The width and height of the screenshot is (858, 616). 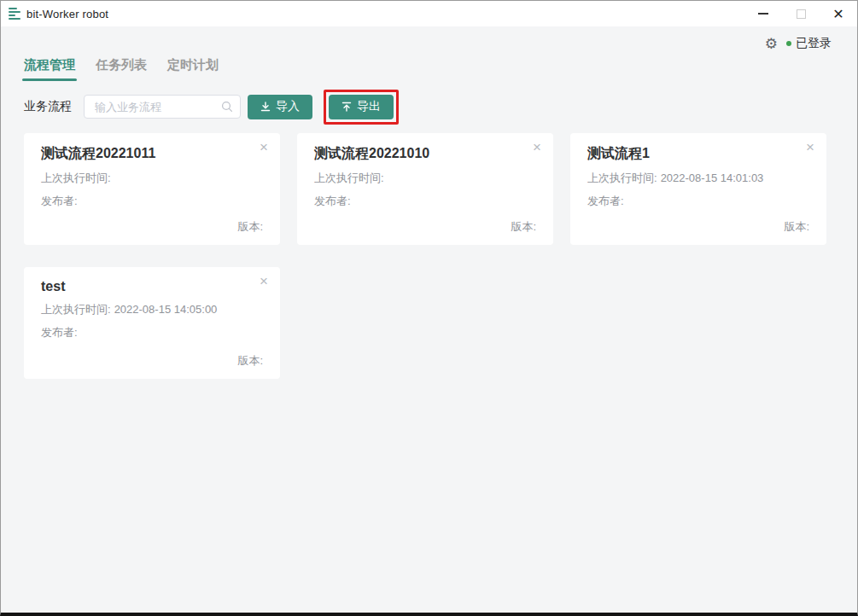 What do you see at coordinates (152, 310) in the screenshot?
I see `last-run-row: 上次执行时间:2022-08-15 14:05:00` at bounding box center [152, 310].